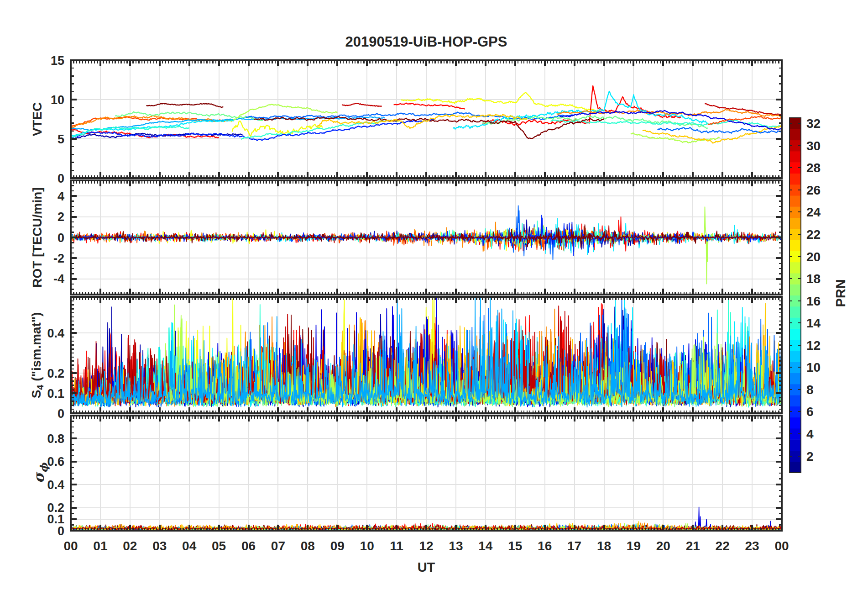 This screenshot has width=868, height=590. I want to click on y-axis-title-rot: ROT [TECU/min], so click(37, 237).